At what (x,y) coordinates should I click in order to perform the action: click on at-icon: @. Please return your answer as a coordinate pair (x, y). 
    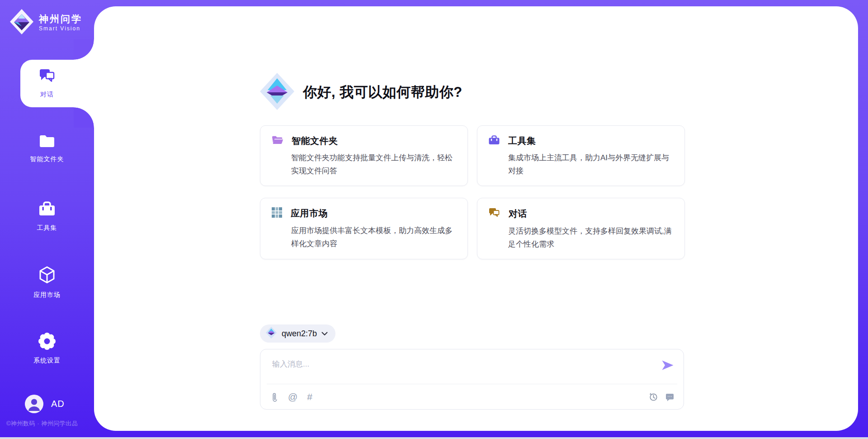
    Looking at the image, I should click on (293, 397).